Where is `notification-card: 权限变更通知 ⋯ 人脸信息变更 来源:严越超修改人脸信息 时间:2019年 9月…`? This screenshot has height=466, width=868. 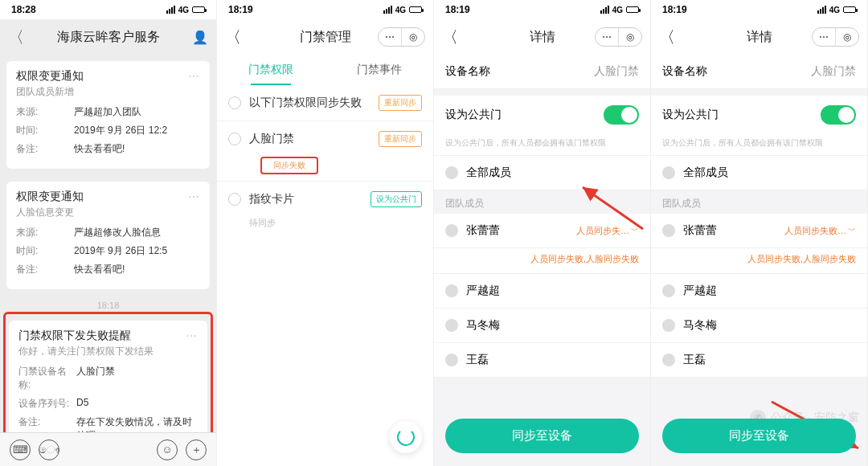
notification-card: 权限变更通知 ⋯ 人脸信息变更 来源:严越超修改人脸信息 时间:2019年 9月… is located at coordinates (108, 235).